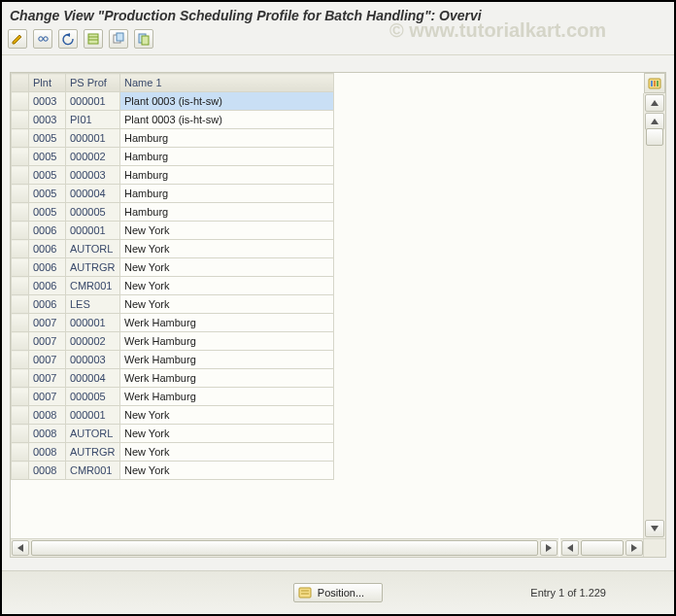 This screenshot has width=676, height=616. What do you see at coordinates (20, 548) in the screenshot?
I see `scroll-left-button` at bounding box center [20, 548].